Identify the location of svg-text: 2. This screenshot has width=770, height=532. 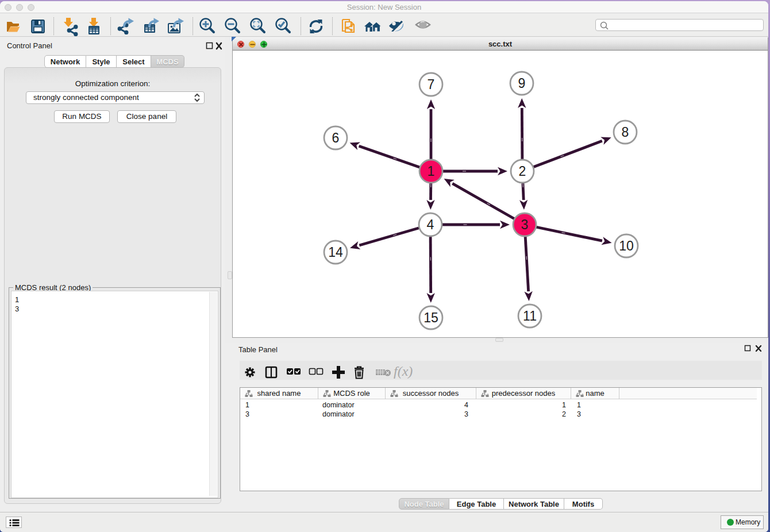
(523, 171).